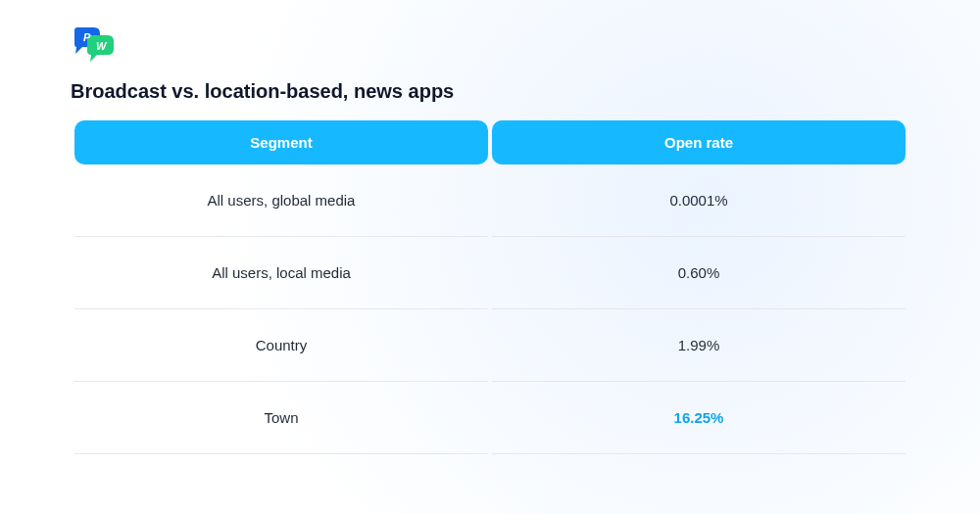  Describe the element at coordinates (490, 418) in the screenshot. I see `table-row: Town 16.25%` at that location.